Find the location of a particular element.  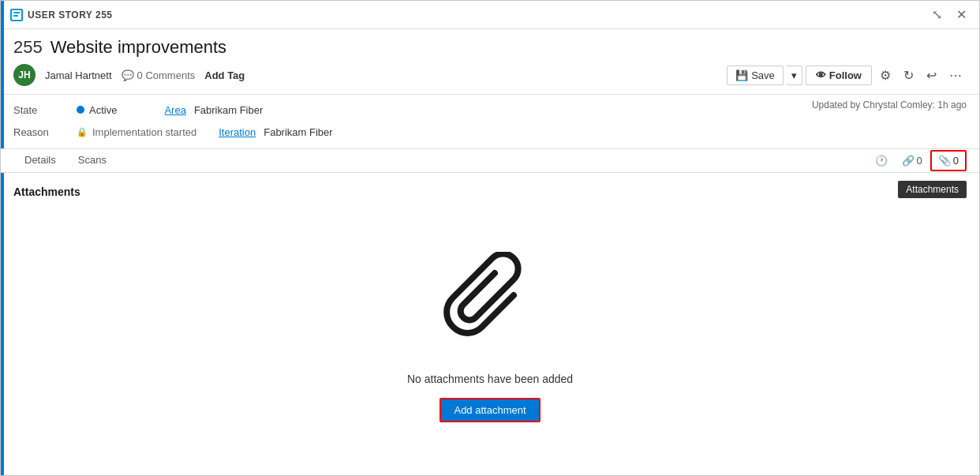

iteration-label: Iteration is located at coordinates (237, 133).